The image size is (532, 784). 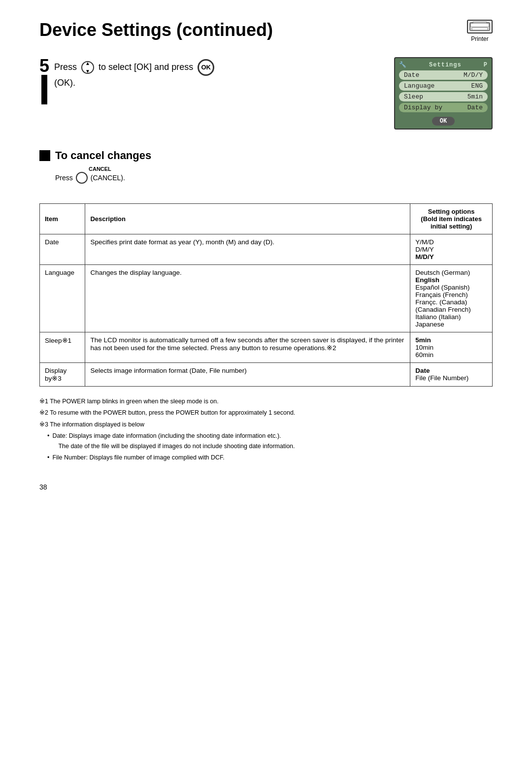 What do you see at coordinates (486, 65) in the screenshot?
I see `lcd-p-icon: P` at bounding box center [486, 65].